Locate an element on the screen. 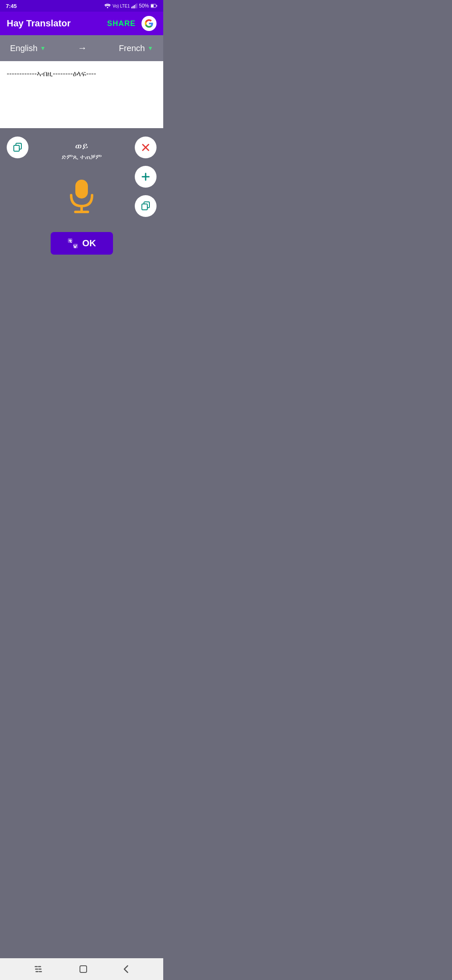 This screenshot has height=980, width=452. microphone-icon is located at coordinates (82, 196).